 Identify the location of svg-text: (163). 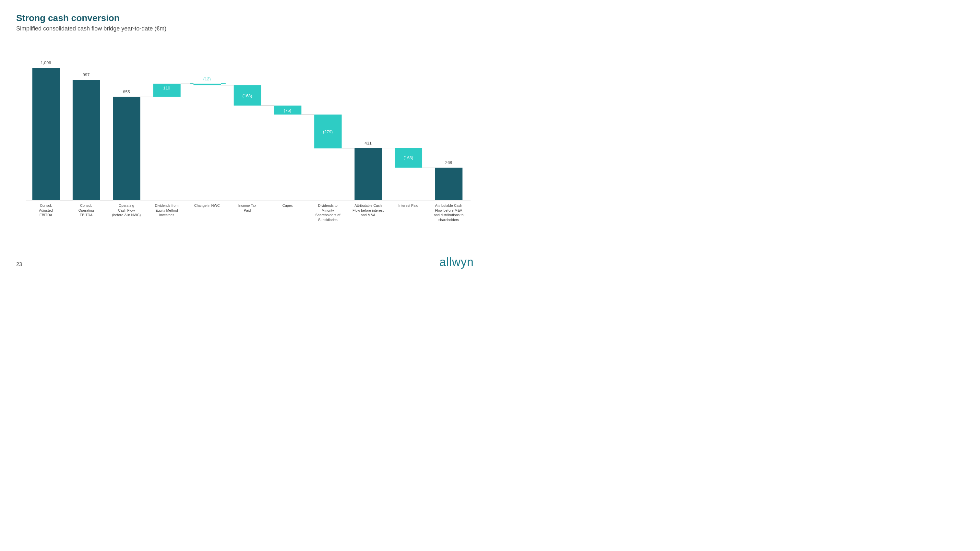
(408, 157).